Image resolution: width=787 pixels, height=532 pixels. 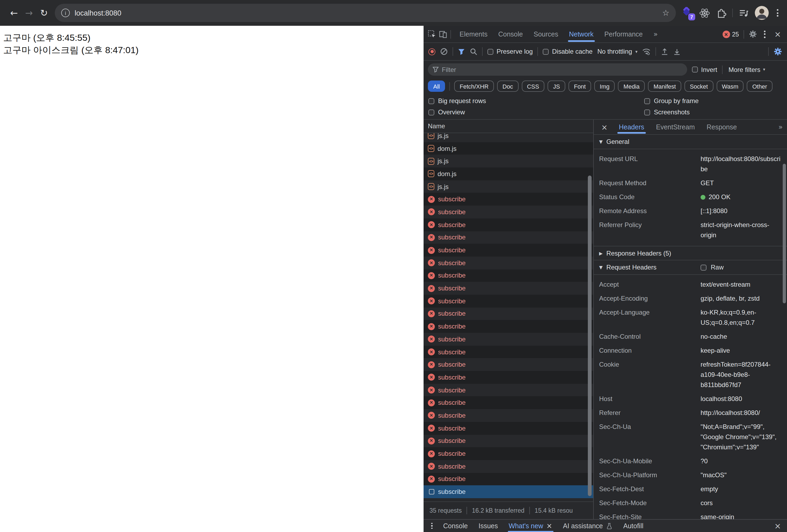 What do you see at coordinates (676, 127) in the screenshot?
I see `detail-tab-eventstream: EventStream` at bounding box center [676, 127].